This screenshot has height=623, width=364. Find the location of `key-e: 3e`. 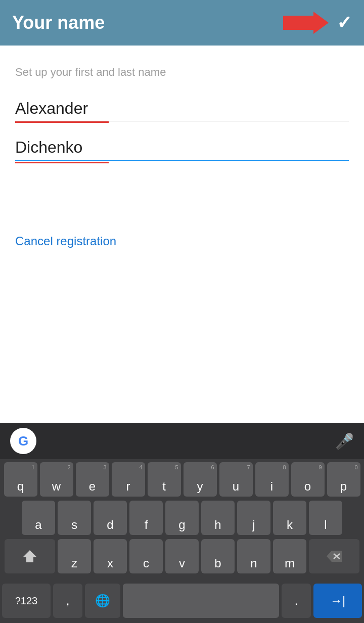

key-e: 3e is located at coordinates (93, 479).